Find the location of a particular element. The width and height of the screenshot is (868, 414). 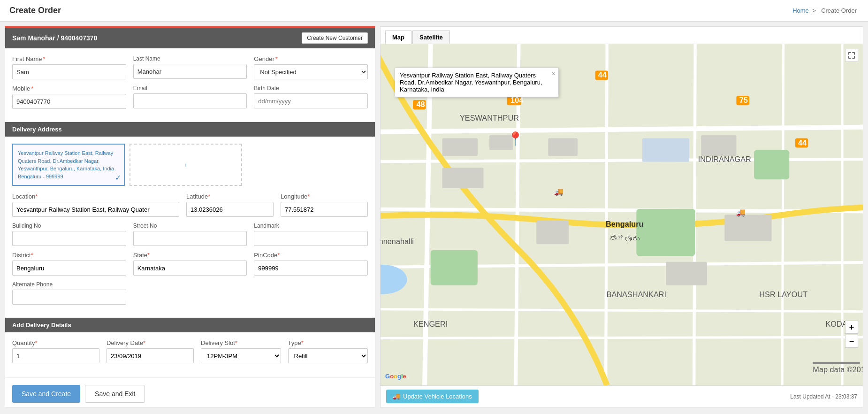

quantity-label: Quantity* is located at coordinates (56, 343).